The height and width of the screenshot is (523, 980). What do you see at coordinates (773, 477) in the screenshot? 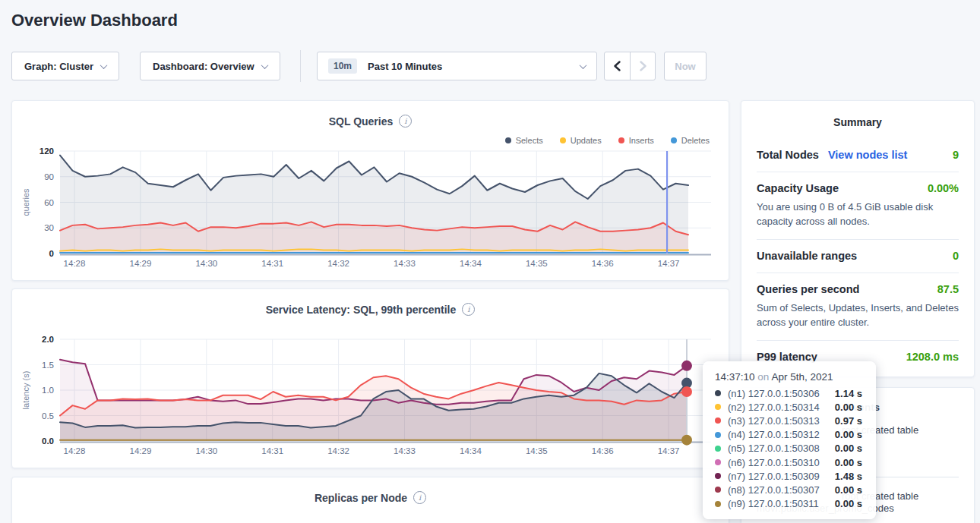
I see `node-address: (n7) 127.0.0.1:50309` at bounding box center [773, 477].